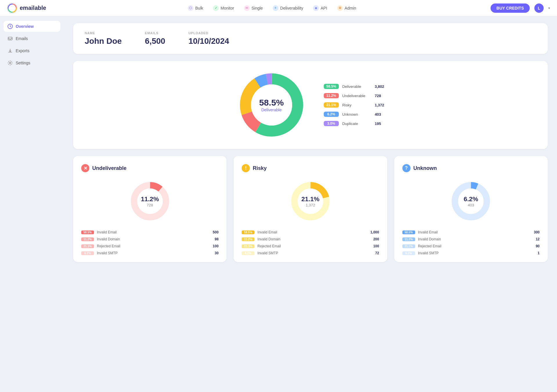 The image size is (557, 392). Describe the element at coordinates (357, 105) in the screenshot. I see `legend-name: Risky` at that location.